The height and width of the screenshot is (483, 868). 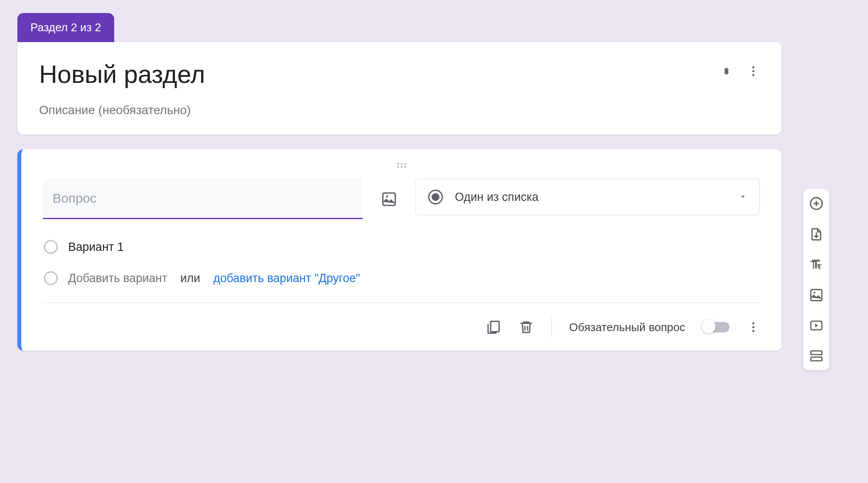 I want to click on add-question-icon, so click(x=816, y=204).